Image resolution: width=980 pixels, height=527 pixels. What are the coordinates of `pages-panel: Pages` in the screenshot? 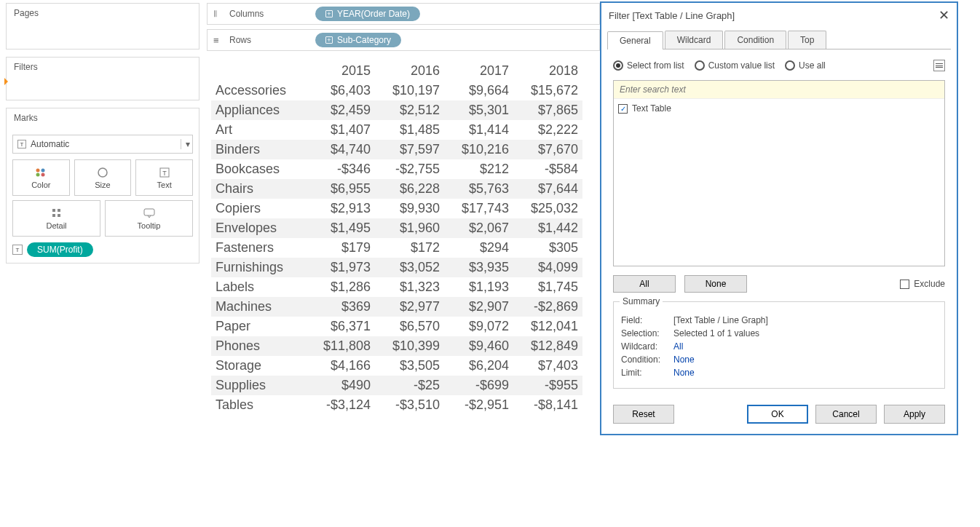 It's located at (103, 26).